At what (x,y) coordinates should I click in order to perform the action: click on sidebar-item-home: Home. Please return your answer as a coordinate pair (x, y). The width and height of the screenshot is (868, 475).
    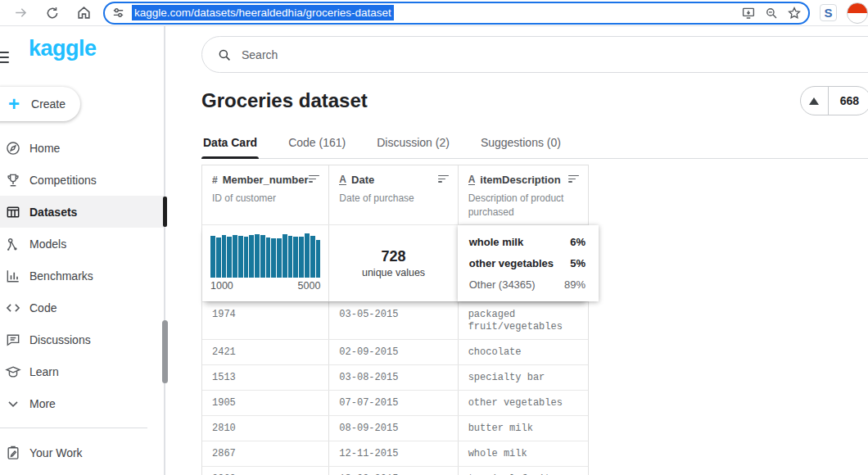
    Looking at the image, I should click on (82, 147).